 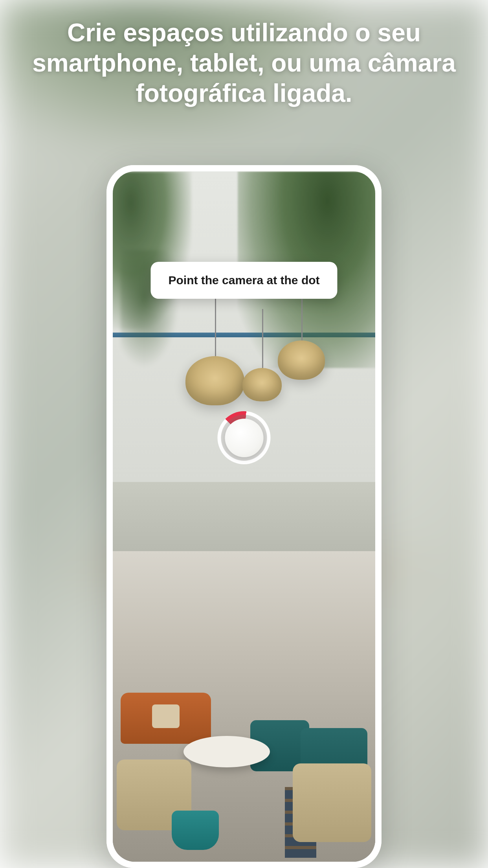 What do you see at coordinates (244, 280) in the screenshot?
I see `instruction-tooltip: Point the camera at the dot` at bounding box center [244, 280].